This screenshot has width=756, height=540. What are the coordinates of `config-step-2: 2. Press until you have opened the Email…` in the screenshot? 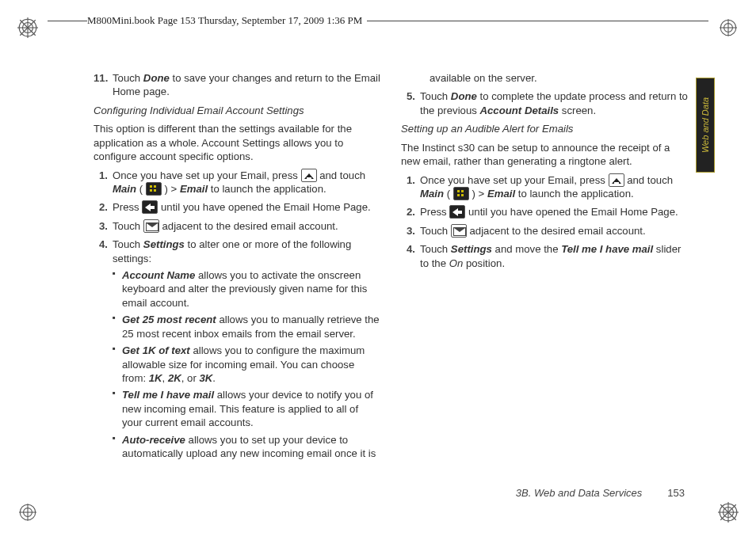 It's located at (244, 207).